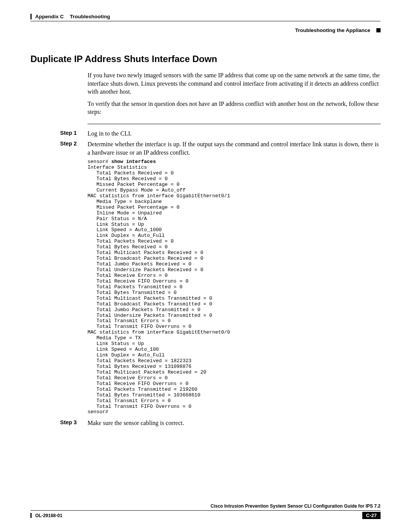  I want to click on appendix-label: Appendix C, so click(49, 17).